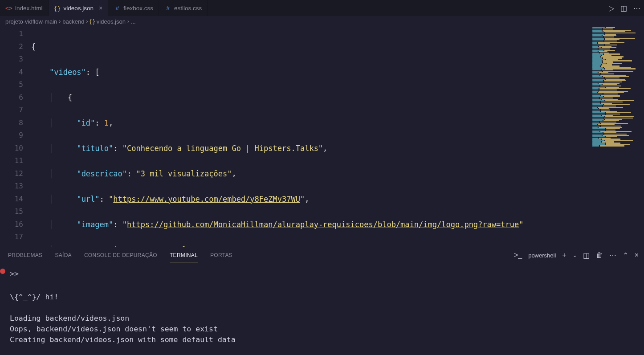  What do you see at coordinates (637, 255) in the screenshot?
I see `close-panel-icon: ×` at bounding box center [637, 255].